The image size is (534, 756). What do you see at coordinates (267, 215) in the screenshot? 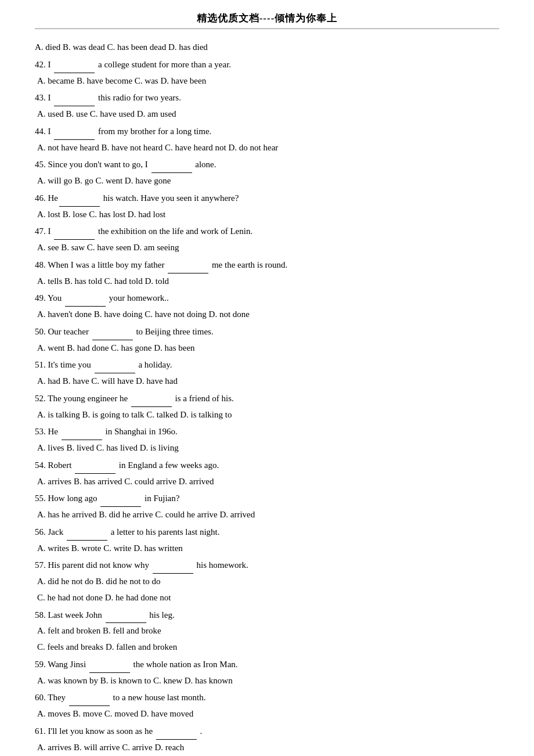
I see `q46-options: A. lost B. lose C. has lost D. had lost` at bounding box center [267, 215].